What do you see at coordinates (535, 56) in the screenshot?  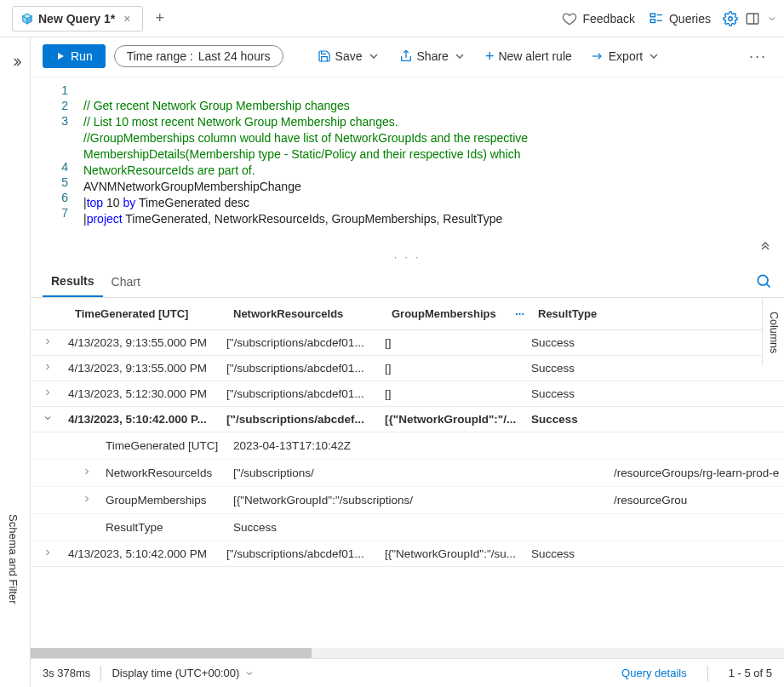 I see `new-alert-label: New alert rule` at bounding box center [535, 56].